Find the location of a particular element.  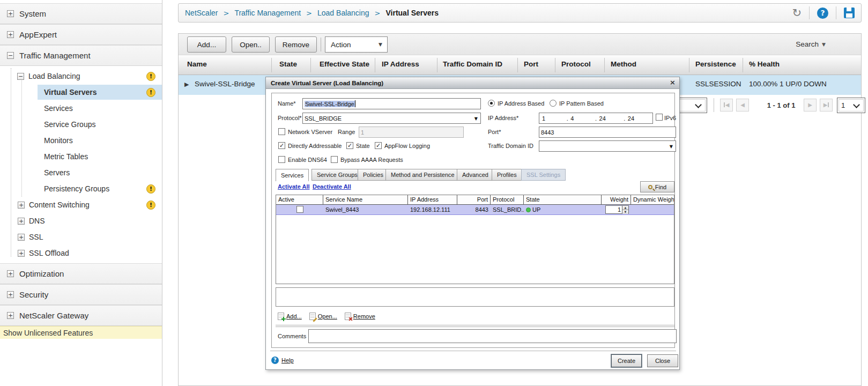

open-button: Open.. is located at coordinates (251, 44).